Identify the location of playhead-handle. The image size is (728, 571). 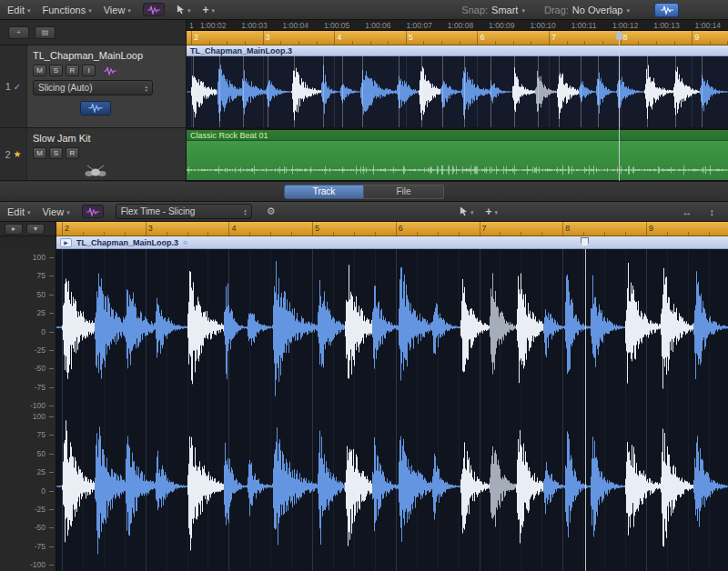
(619, 36).